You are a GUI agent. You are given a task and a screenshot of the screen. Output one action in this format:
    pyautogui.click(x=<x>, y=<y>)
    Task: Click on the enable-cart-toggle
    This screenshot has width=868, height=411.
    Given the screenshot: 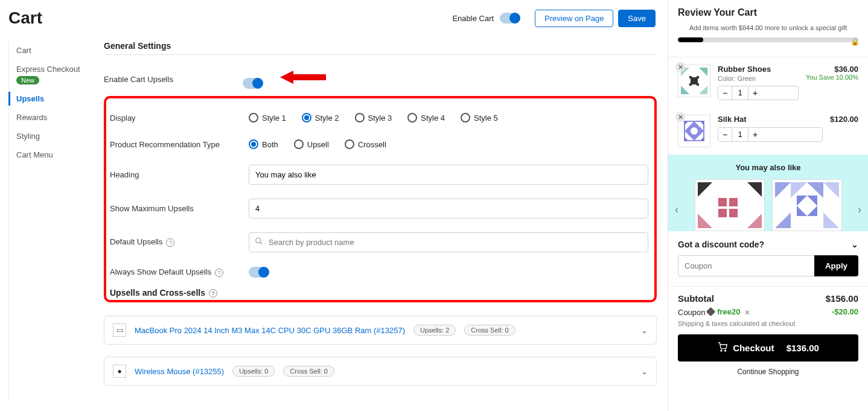 What is the action you would take?
    pyautogui.click(x=510, y=18)
    